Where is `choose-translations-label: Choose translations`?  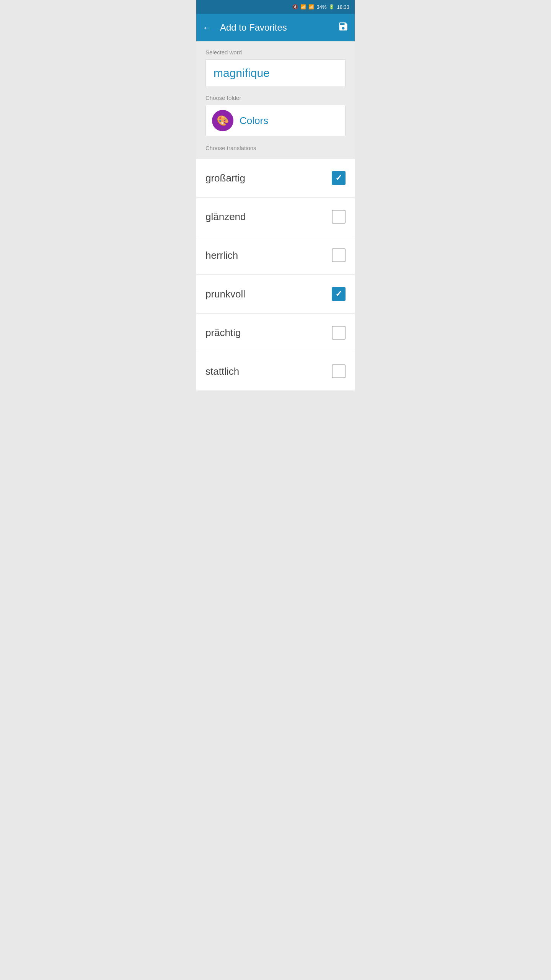 choose-translations-label: Choose translations is located at coordinates (276, 146).